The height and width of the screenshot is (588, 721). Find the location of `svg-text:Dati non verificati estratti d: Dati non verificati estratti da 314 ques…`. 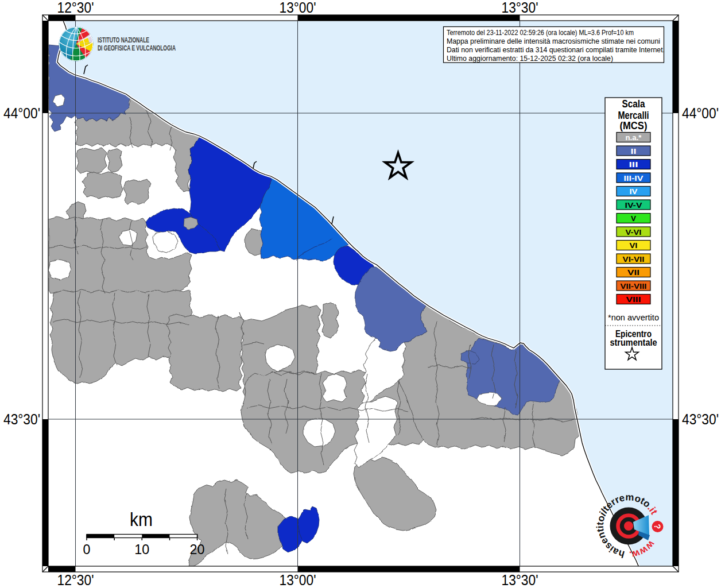

svg-text:Dati non verificati estratti d: Dati non verificati estratti da 314 ques… is located at coordinates (556, 49).